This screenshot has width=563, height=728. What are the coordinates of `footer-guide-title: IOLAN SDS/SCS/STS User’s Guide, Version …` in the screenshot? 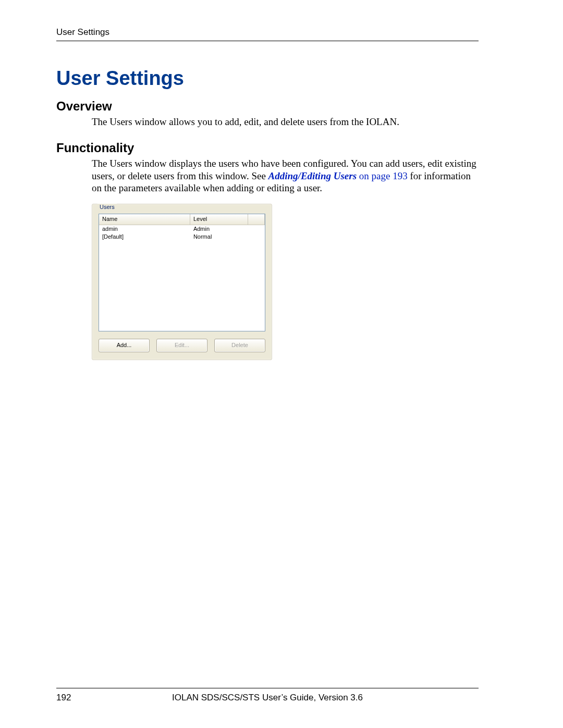 It's located at (267, 698).